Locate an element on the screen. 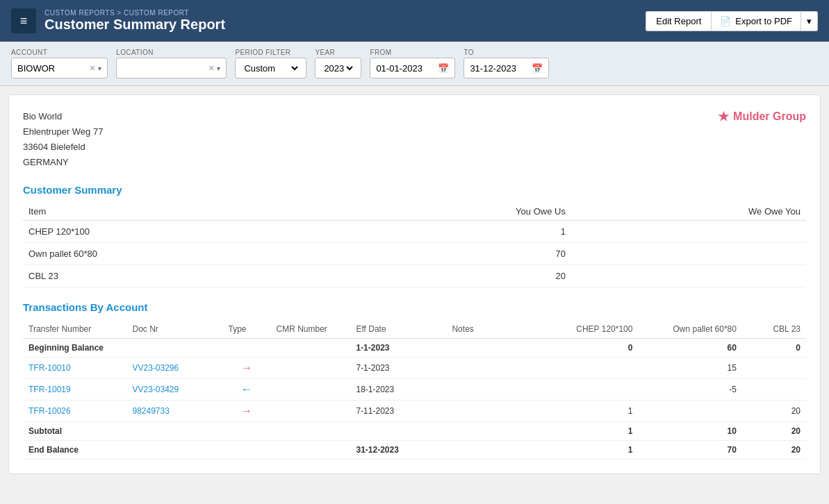 The image size is (829, 504). doc-nr-link: VV23-03429 is located at coordinates (174, 390).